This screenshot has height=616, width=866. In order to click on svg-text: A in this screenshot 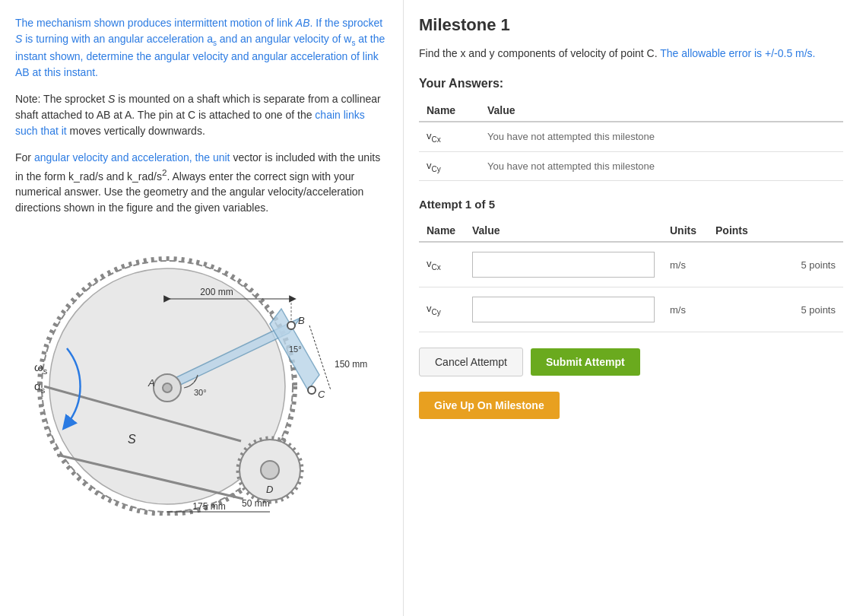, I will do `click(151, 383)`.